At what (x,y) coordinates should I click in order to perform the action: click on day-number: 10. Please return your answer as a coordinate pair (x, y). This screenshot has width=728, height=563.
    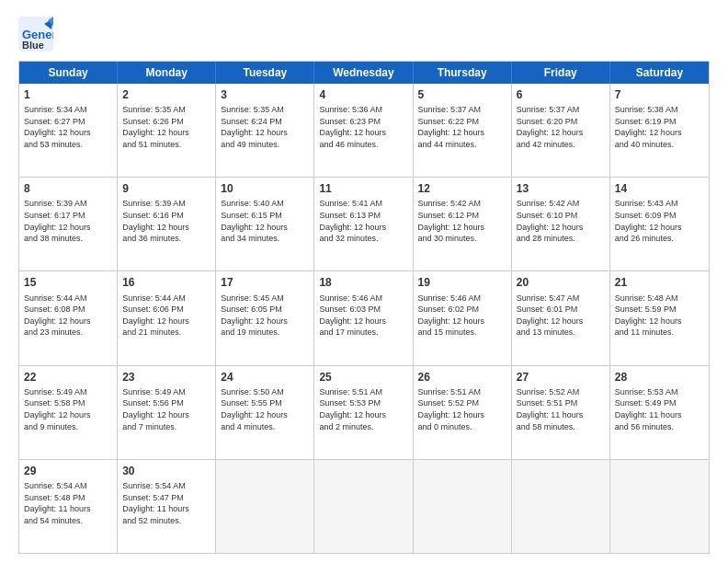
    Looking at the image, I should click on (265, 189).